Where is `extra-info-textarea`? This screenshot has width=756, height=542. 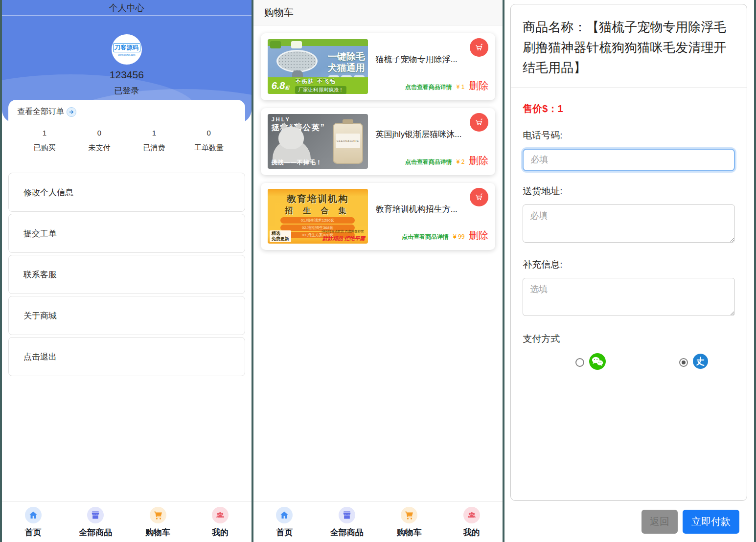
extra-info-textarea is located at coordinates (629, 297).